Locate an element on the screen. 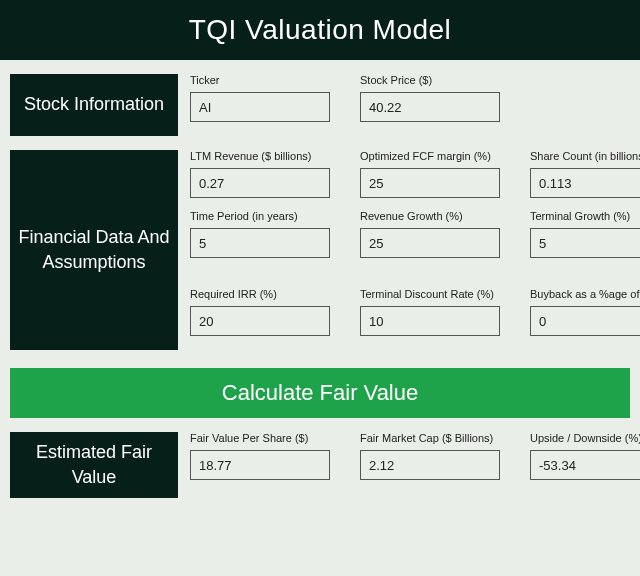 This screenshot has height=576, width=640. buyback-label: Buyback as a %age of FCF is located at coordinates (585, 294).